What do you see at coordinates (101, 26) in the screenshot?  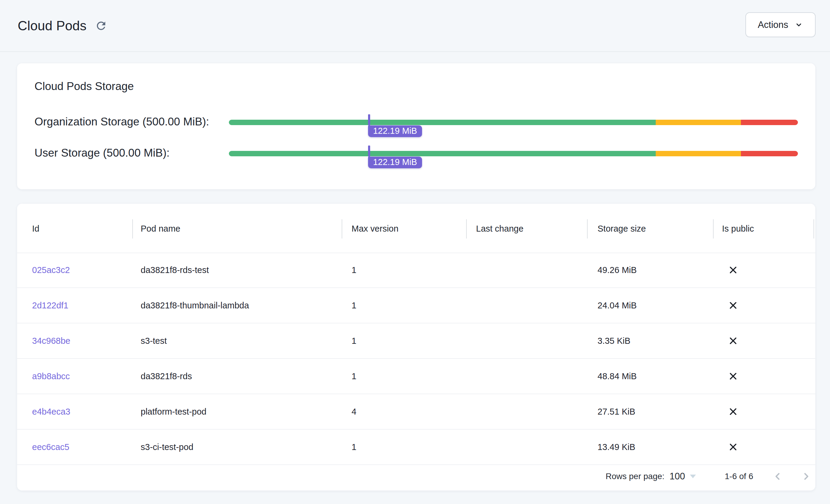 I see `refresh-button` at bounding box center [101, 26].